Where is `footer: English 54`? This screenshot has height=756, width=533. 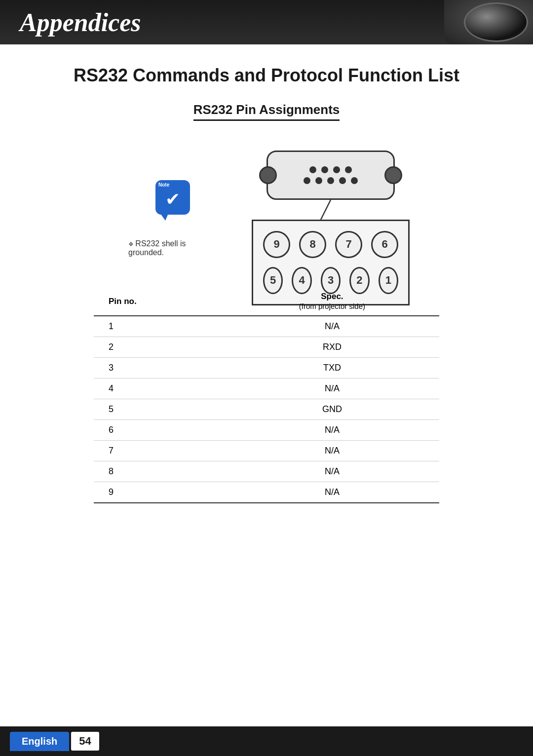 footer: English 54 is located at coordinates (266, 741).